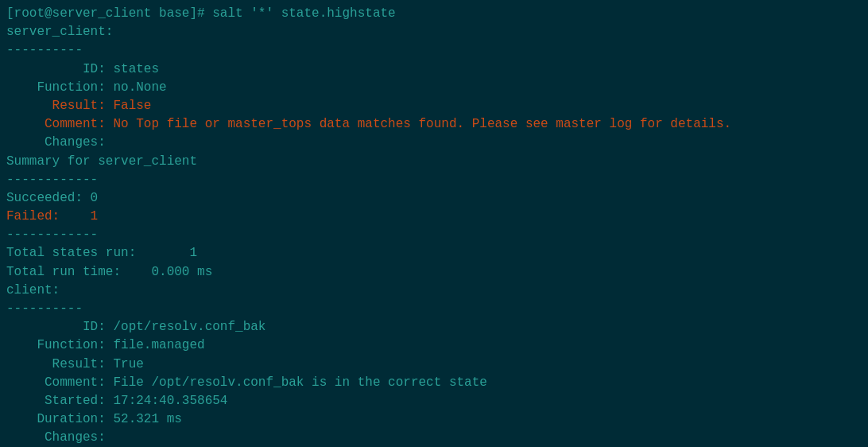 The image size is (868, 447). I want to click on terminal-line-18: ----------, so click(434, 309).